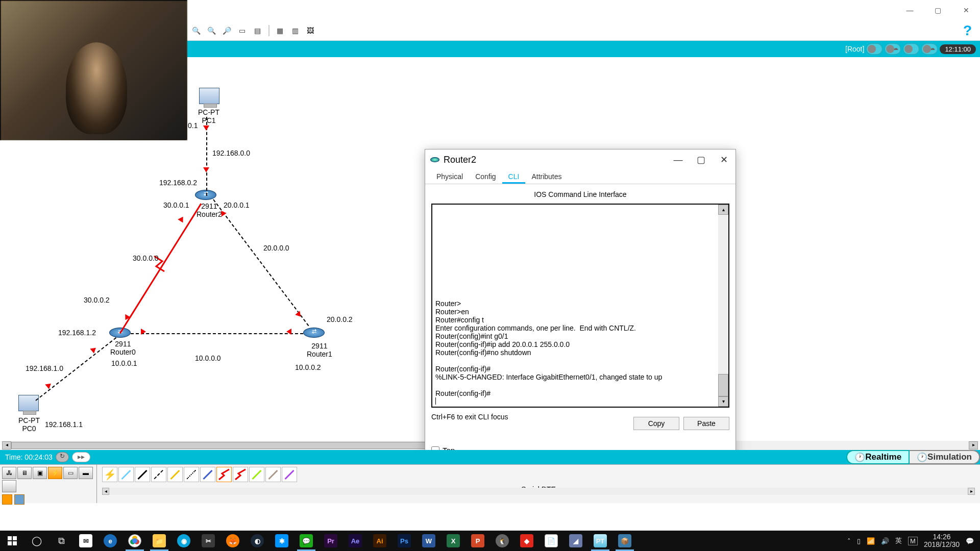  I want to click on cat-components: ▣, so click(40, 473).